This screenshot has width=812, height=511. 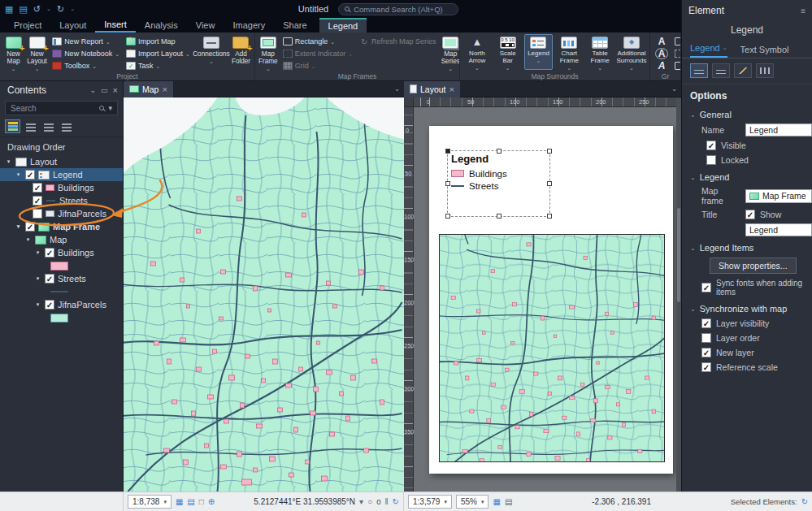 I want to click on select-box-icon: □, so click(x=202, y=502).